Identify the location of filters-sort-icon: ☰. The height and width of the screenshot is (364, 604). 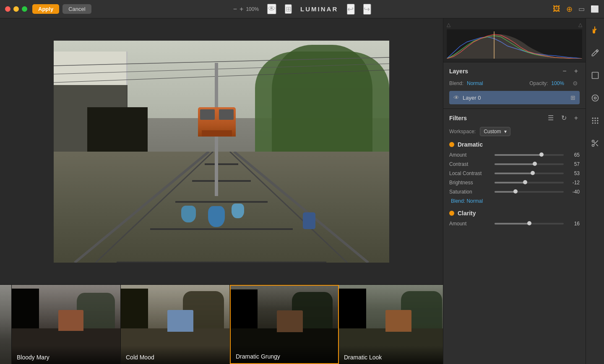
(551, 118).